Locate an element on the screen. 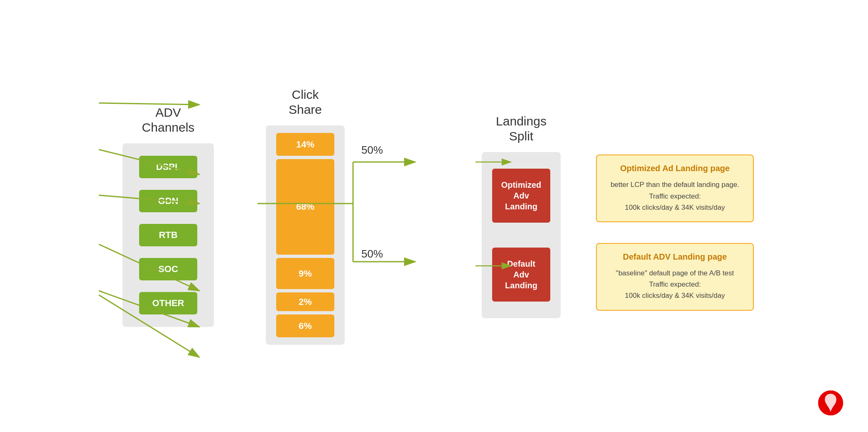  click-6: 6% is located at coordinates (305, 326).